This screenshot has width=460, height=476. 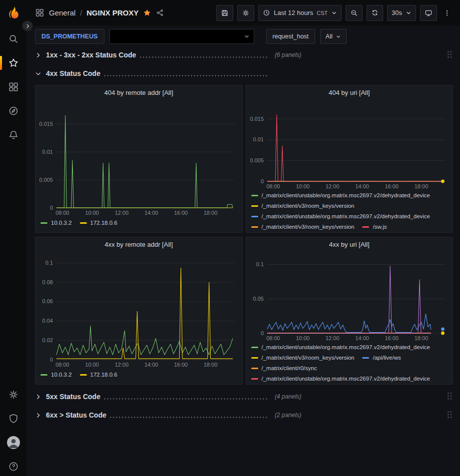 I want to click on clock-icon, so click(x=267, y=13).